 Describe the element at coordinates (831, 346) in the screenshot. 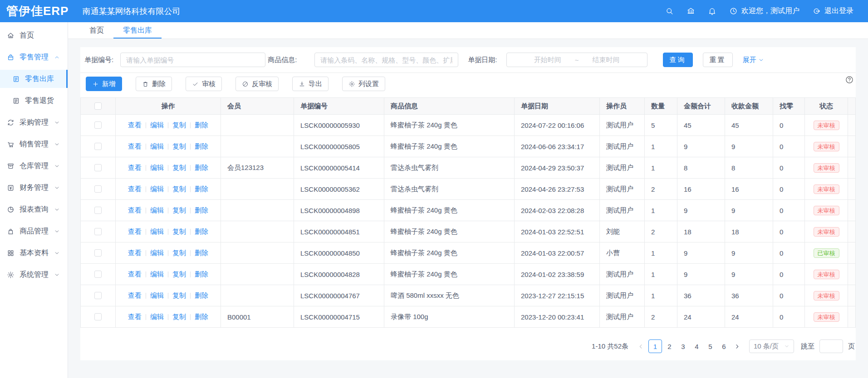

I see `jump-page-input` at that location.